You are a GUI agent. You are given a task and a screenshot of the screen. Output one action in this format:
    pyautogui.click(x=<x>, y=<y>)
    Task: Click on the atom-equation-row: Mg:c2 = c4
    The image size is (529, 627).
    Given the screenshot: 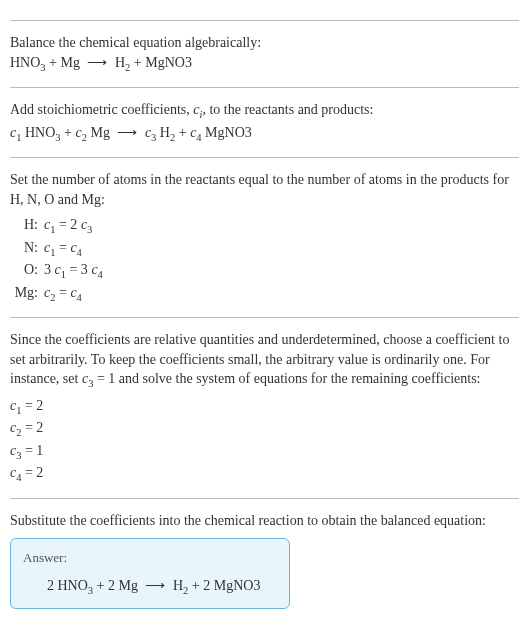 What is the action you would take?
    pyautogui.click(x=264, y=294)
    